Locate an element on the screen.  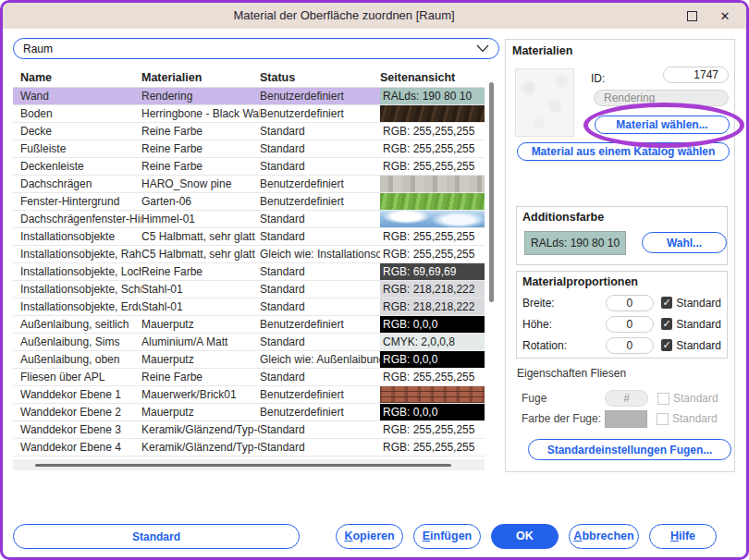
material-preview-thumbnail is located at coordinates (545, 103).